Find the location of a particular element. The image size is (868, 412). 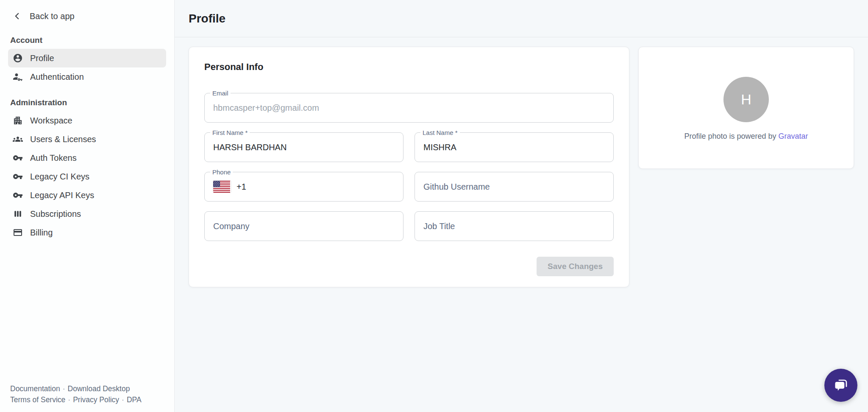

gravatar-caption-text: Profile photo is powered by is located at coordinates (730, 136).